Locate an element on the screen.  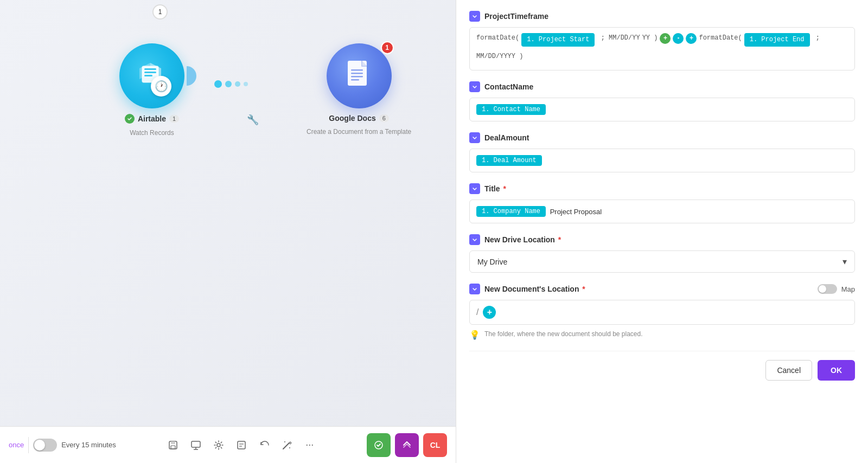
schedule-once-text: once is located at coordinates (16, 445).